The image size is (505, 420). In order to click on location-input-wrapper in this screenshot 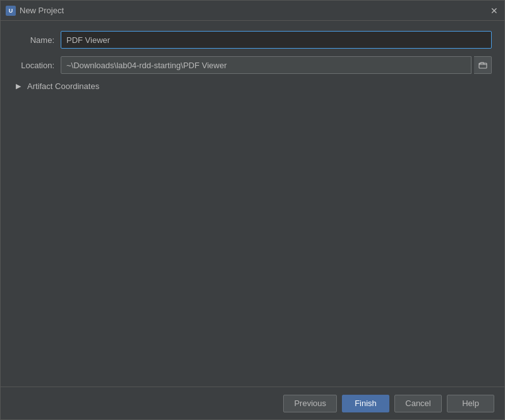, I will do `click(276, 65)`.